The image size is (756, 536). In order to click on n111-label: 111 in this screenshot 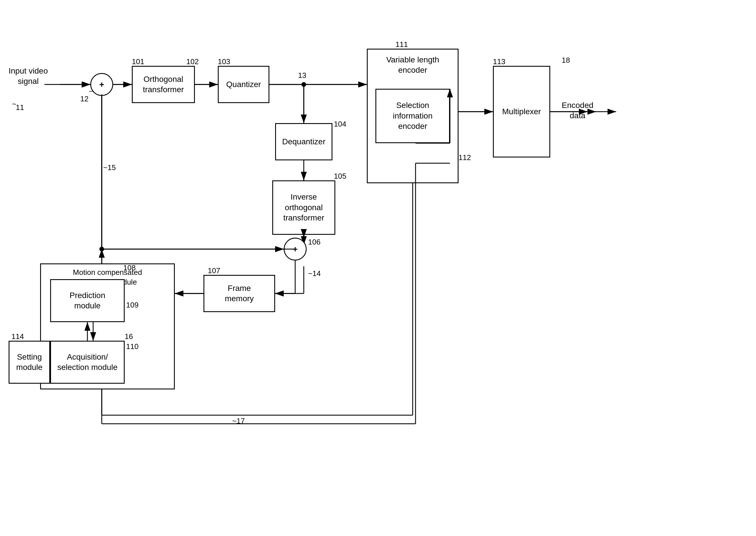, I will do `click(402, 44)`.